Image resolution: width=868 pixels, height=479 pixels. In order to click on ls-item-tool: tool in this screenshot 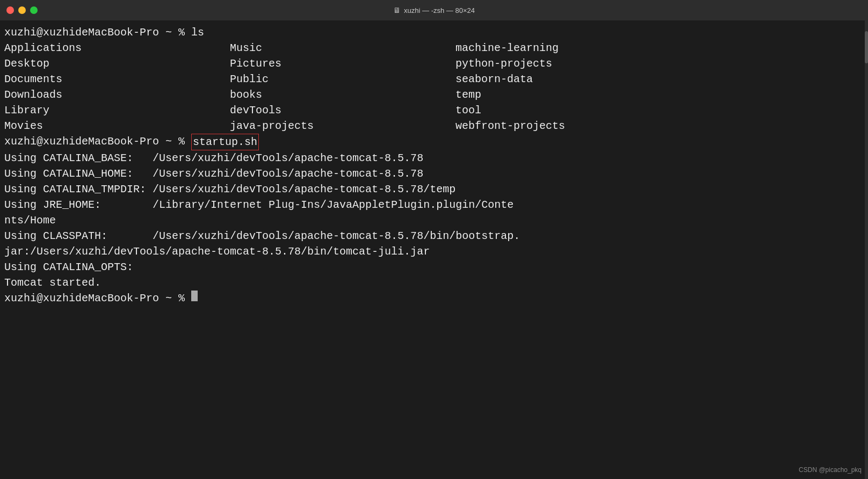, I will do `click(660, 111)`.